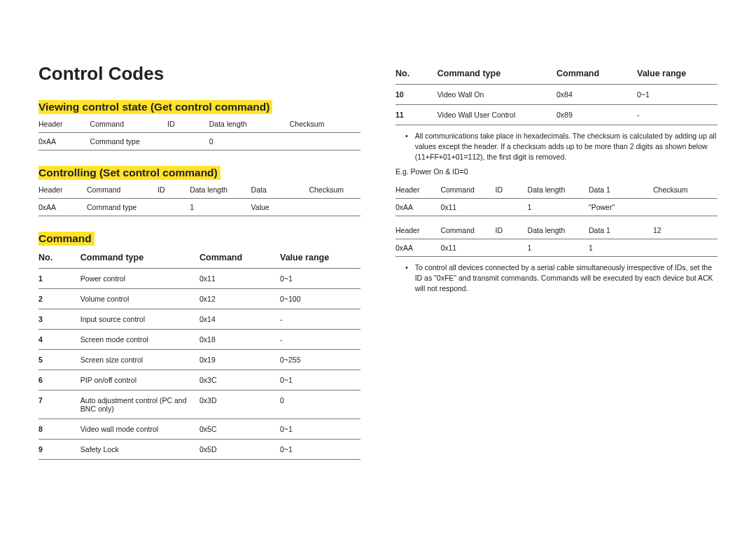  I want to click on section-set: Controlling (Set control command) Header…, so click(200, 191).